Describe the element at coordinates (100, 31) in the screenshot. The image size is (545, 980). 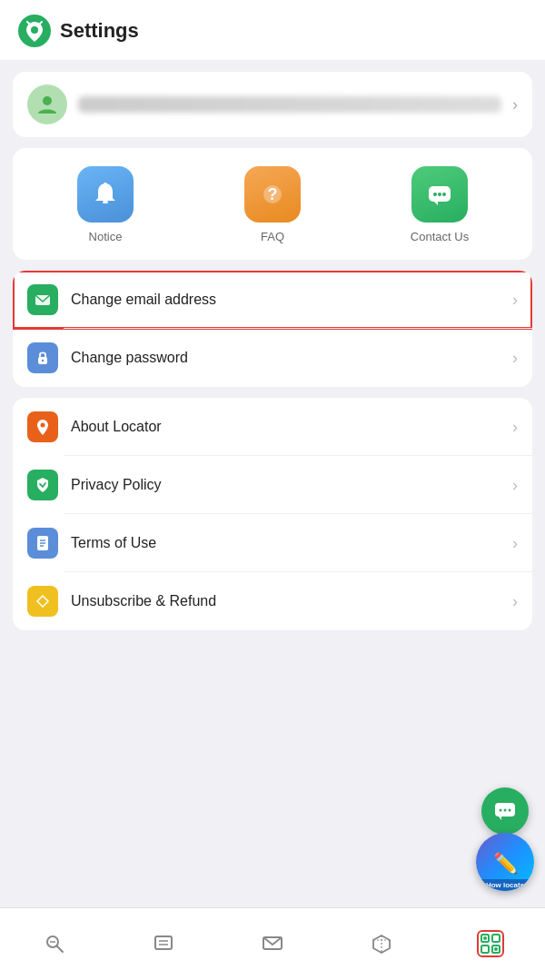
I see `page-title: Settings` at that location.